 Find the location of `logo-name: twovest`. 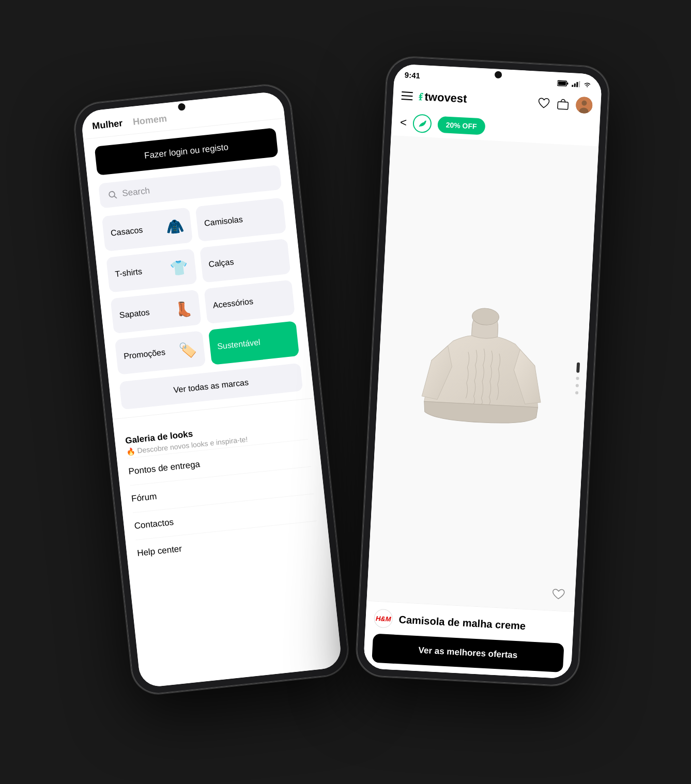

logo-name: twovest is located at coordinates (446, 98).